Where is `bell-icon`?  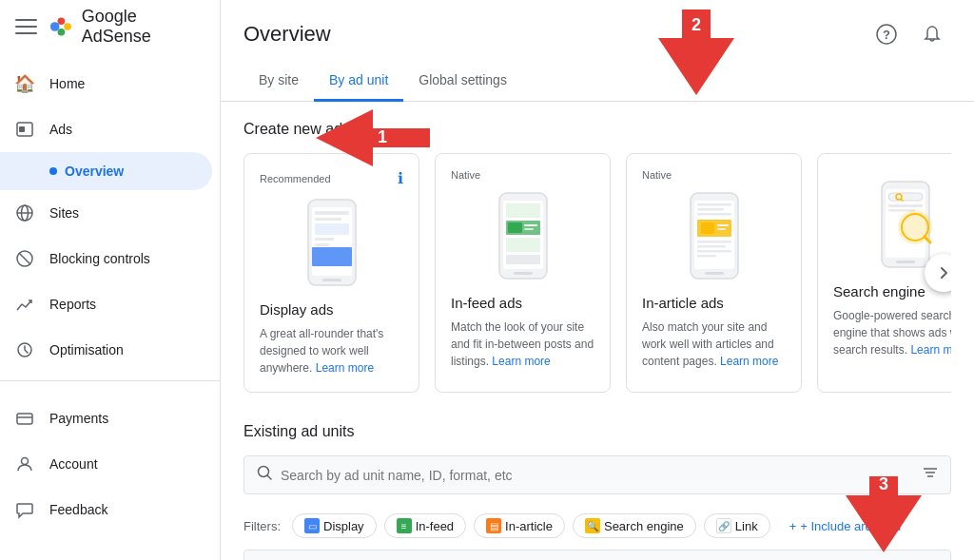
bell-icon is located at coordinates (932, 34).